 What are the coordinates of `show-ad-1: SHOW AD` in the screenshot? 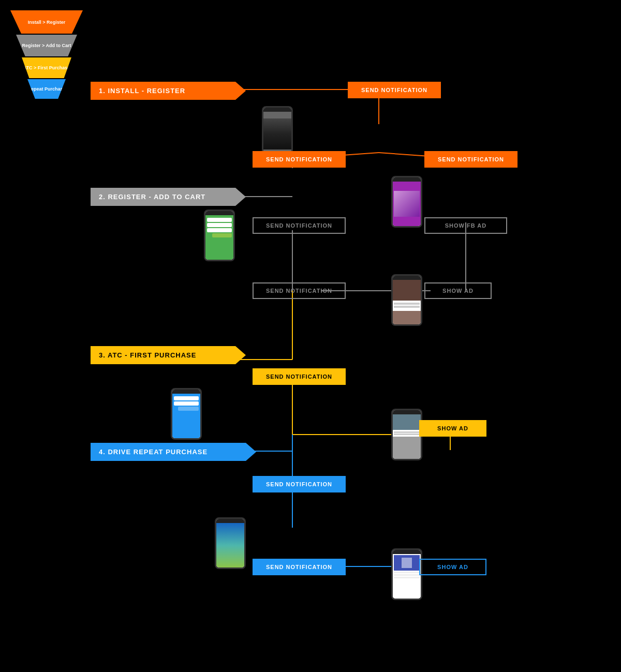 It's located at (458, 291).